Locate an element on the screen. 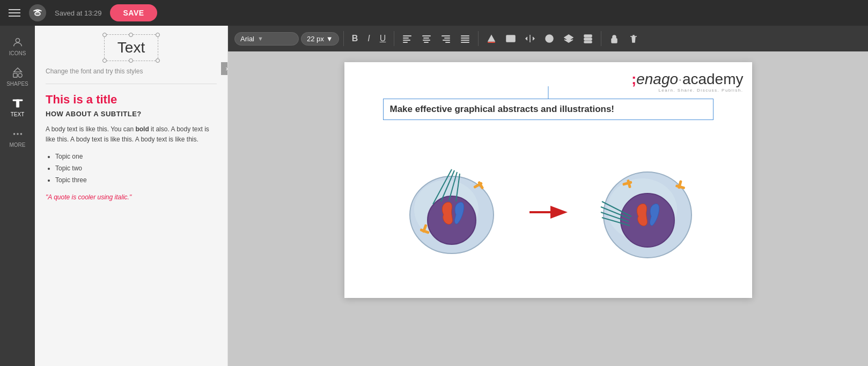  sidebar-label-text: TEXT is located at coordinates (18, 115).